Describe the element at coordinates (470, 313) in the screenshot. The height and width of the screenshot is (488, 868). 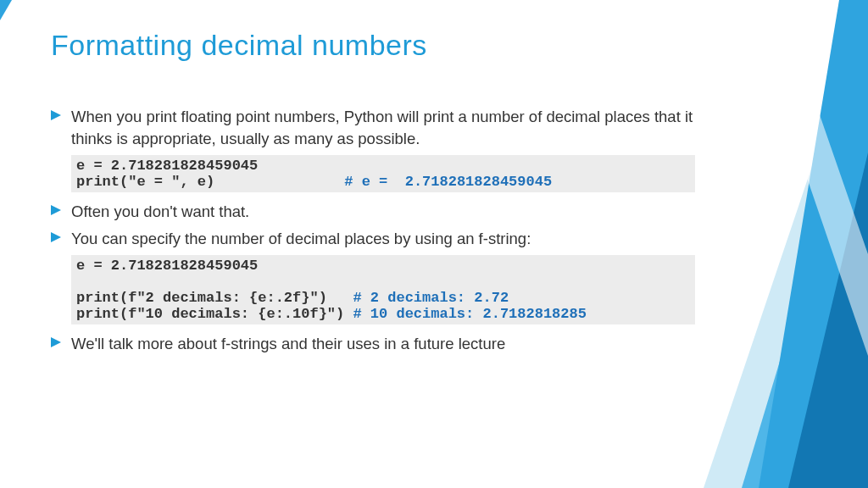
I see `code-comment: # 10 decimals: 2.7182818285` at that location.